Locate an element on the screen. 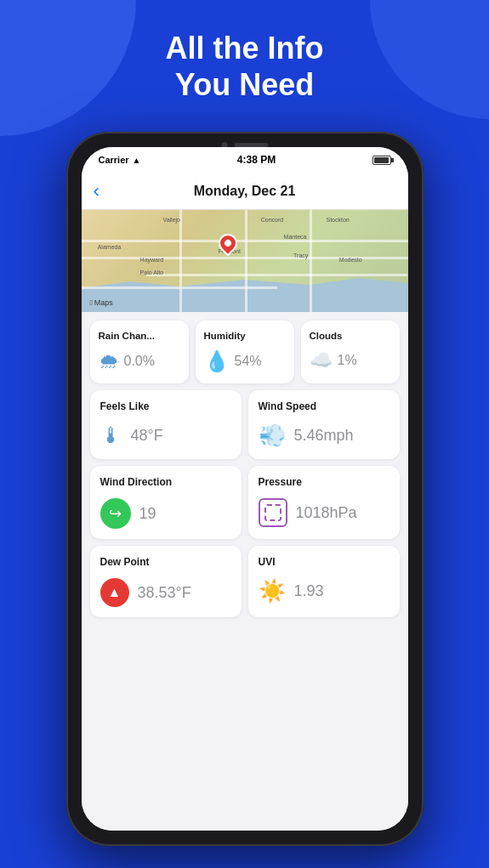  uvi-value: 1.93 is located at coordinates (310, 592).